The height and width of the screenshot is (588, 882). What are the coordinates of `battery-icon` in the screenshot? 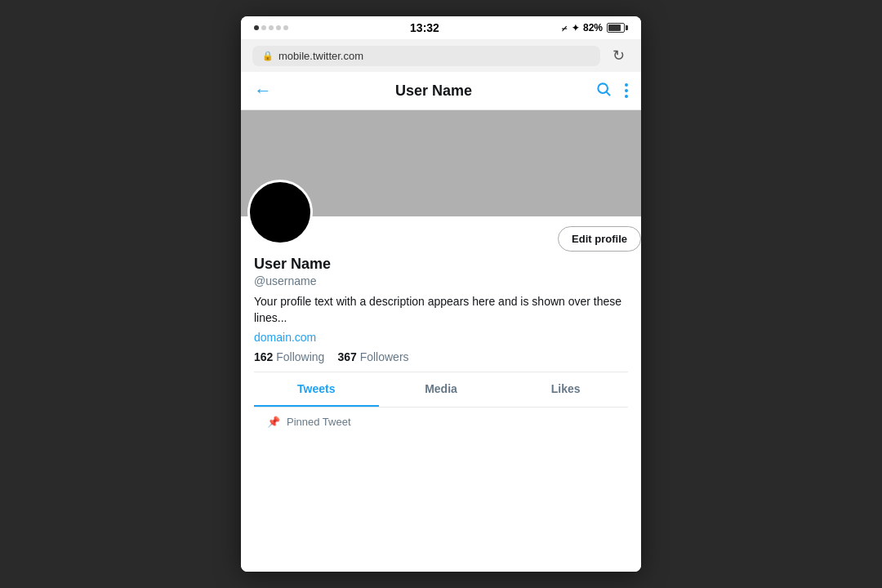 It's located at (617, 28).